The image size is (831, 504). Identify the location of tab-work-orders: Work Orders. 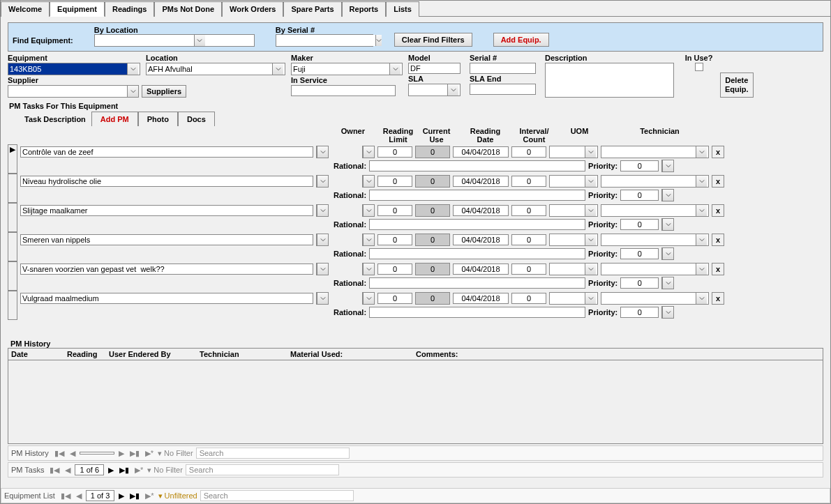
(253, 9).